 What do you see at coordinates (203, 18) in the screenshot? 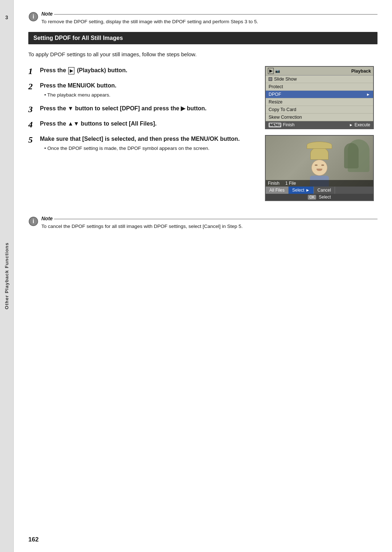
I see `top-note: i Note To remove the DPOF setting, displ…` at bounding box center [203, 18].